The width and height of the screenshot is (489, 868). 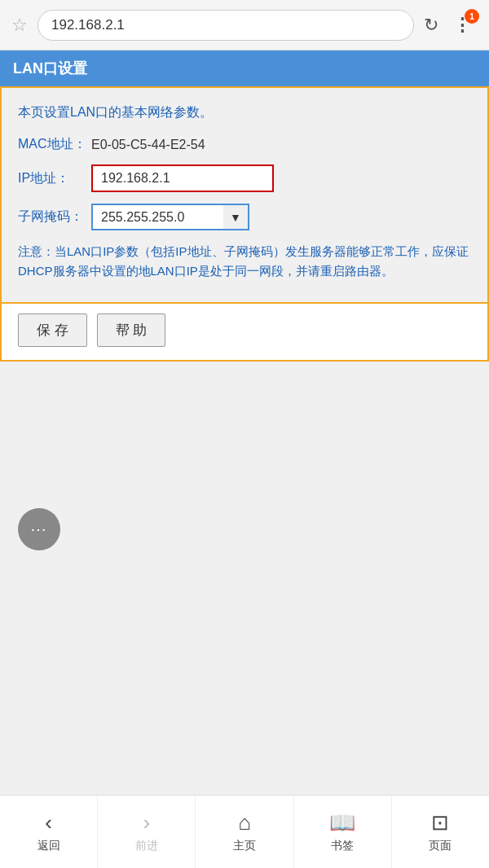 I want to click on back-icon: ‹, so click(x=49, y=822).